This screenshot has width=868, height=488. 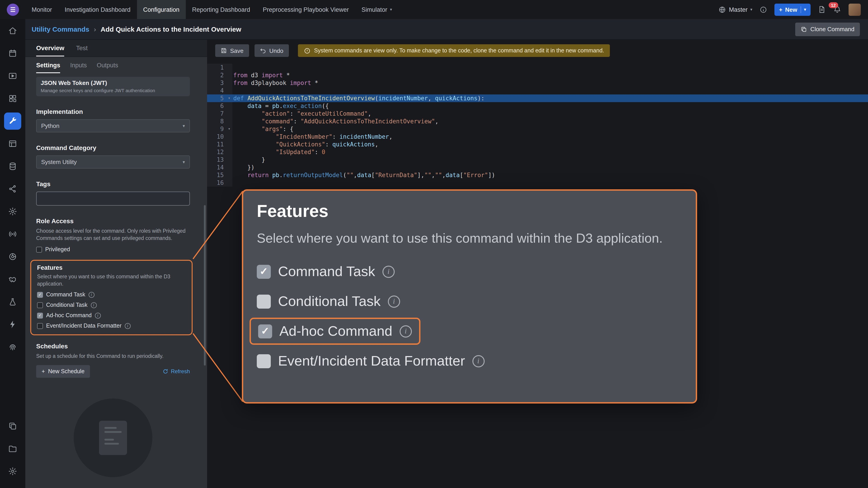 I want to click on integrations-icon, so click(x=13, y=98).